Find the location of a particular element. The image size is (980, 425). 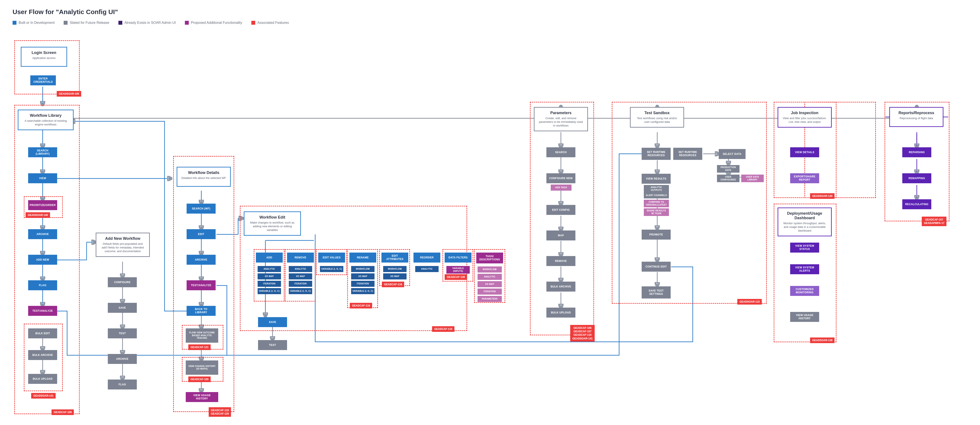

heading-desc: Test workflows using real and/or user co… is located at coordinates (657, 120).